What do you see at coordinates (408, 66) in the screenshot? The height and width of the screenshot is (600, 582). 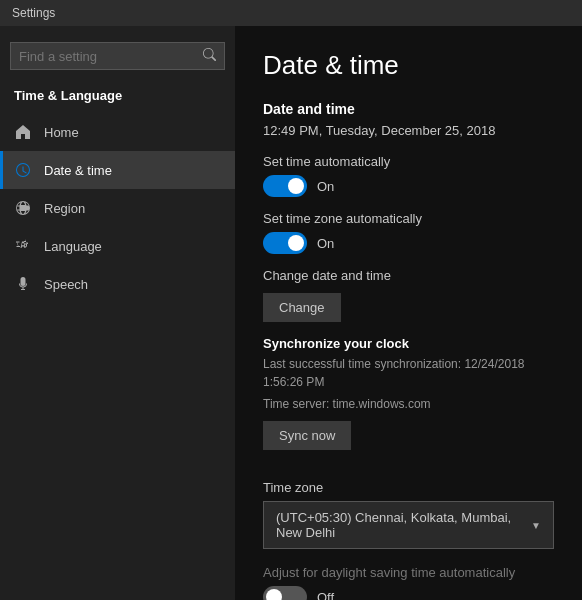 I see `page-title: Date & time` at bounding box center [408, 66].